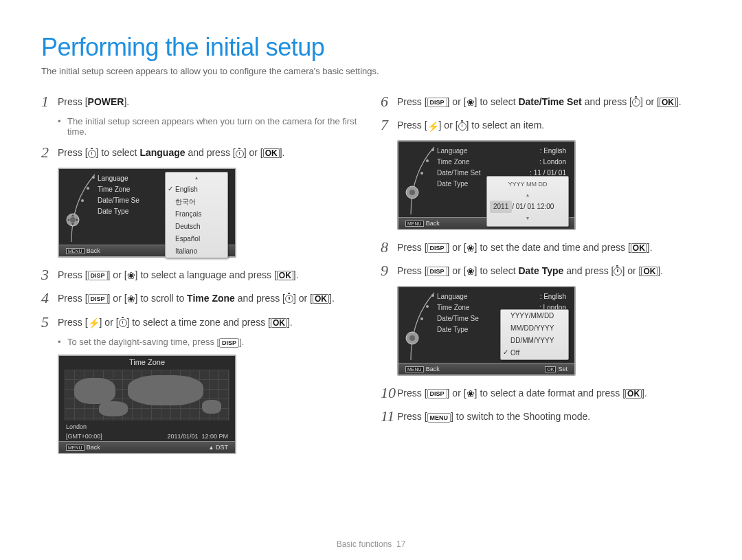 The width and height of the screenshot is (742, 560). I want to click on lcd-language-screen: Language Time Zone Date/Time Se Date Typ…, so click(147, 213).